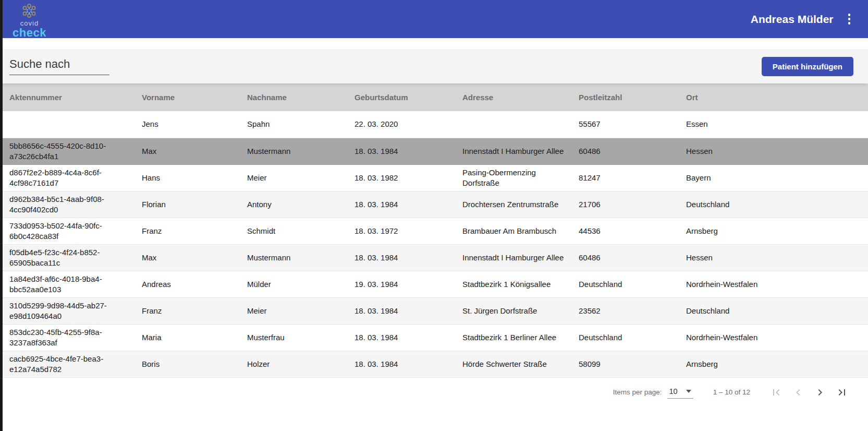 Image resolution: width=868 pixels, height=431 pixels. I want to click on cell-postleitzahl: 44536, so click(632, 231).